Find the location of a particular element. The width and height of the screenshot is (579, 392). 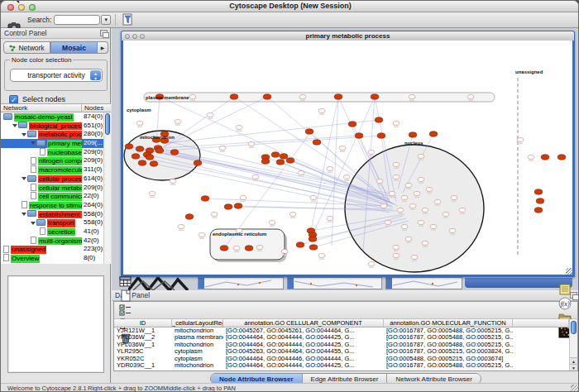

network-label: secretion is located at coordinates (61, 232).